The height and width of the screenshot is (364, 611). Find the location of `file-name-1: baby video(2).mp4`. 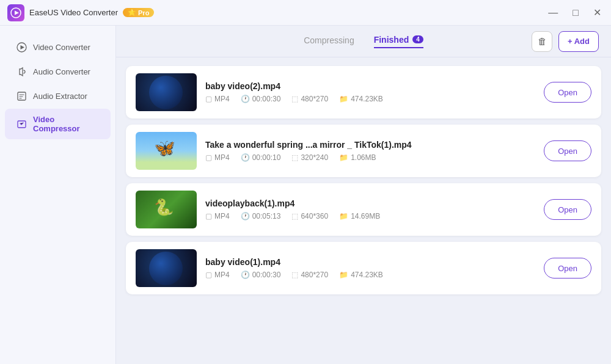

file-name-1: baby video(2).mp4 is located at coordinates (370, 86).